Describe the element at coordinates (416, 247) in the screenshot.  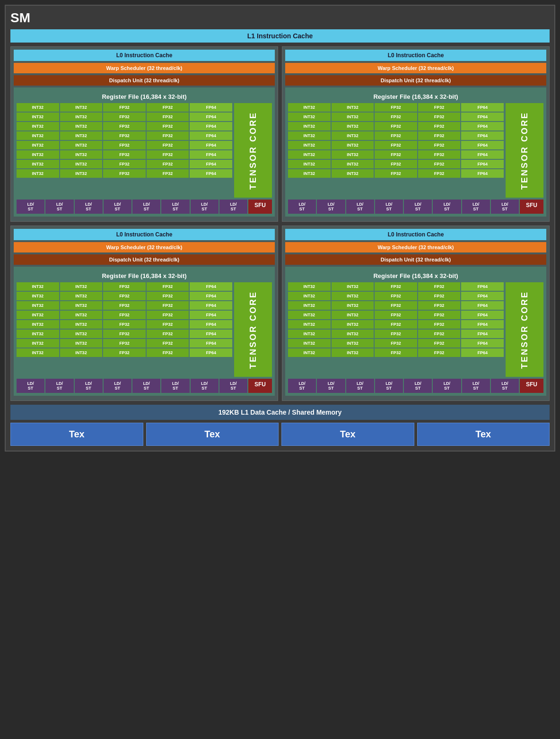
I see `q3-warp-scheduler: Warp Scheduler (32 thread/clk)` at that location.